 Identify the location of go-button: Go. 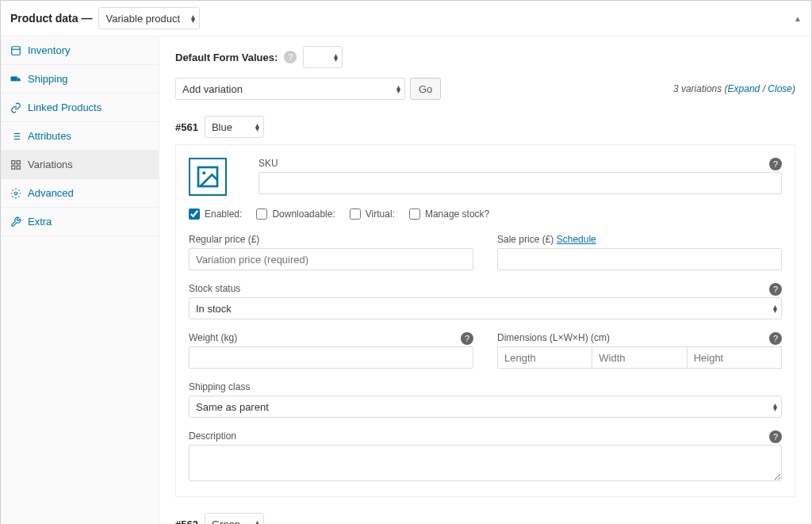
(425, 89).